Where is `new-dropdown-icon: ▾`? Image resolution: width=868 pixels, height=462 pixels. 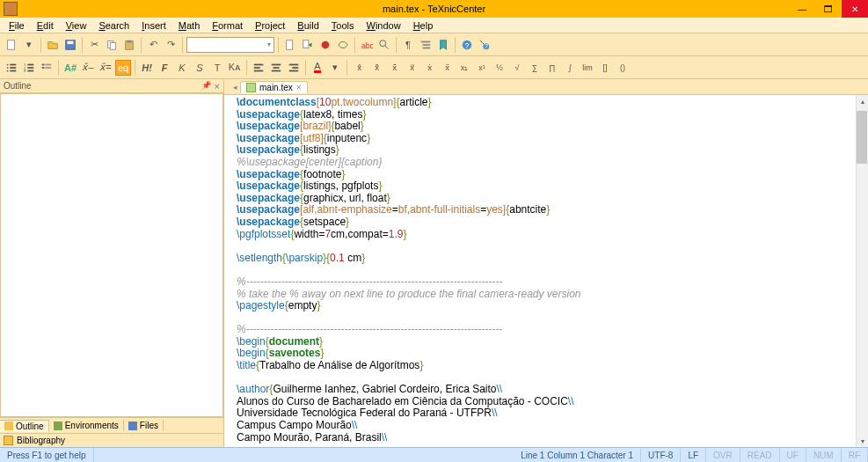
new-dropdown-icon: ▾ is located at coordinates (29, 45).